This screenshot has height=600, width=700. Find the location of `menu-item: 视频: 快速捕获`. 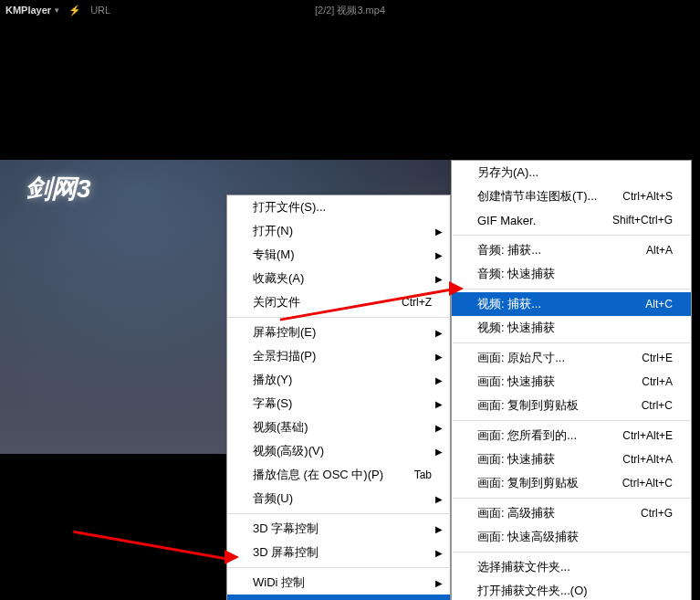

menu-item: 视频: 快速捕获 is located at coordinates (571, 328).